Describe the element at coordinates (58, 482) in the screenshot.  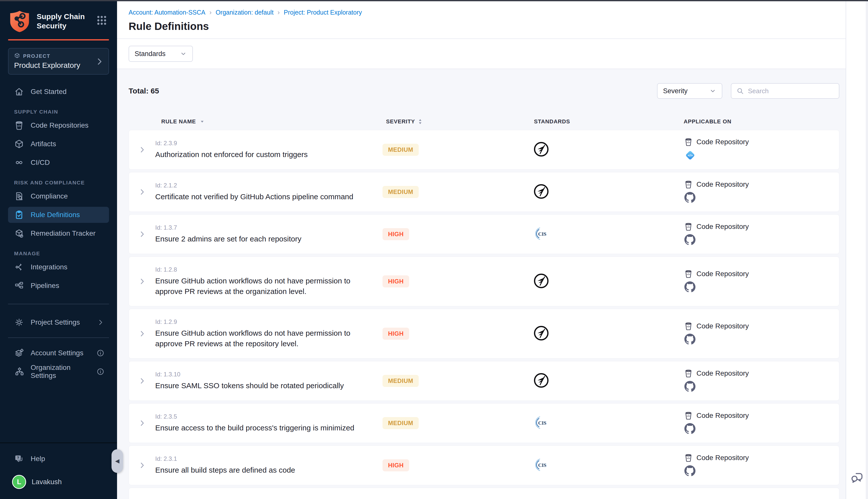
I see `user-menu: L Lavakush` at that location.